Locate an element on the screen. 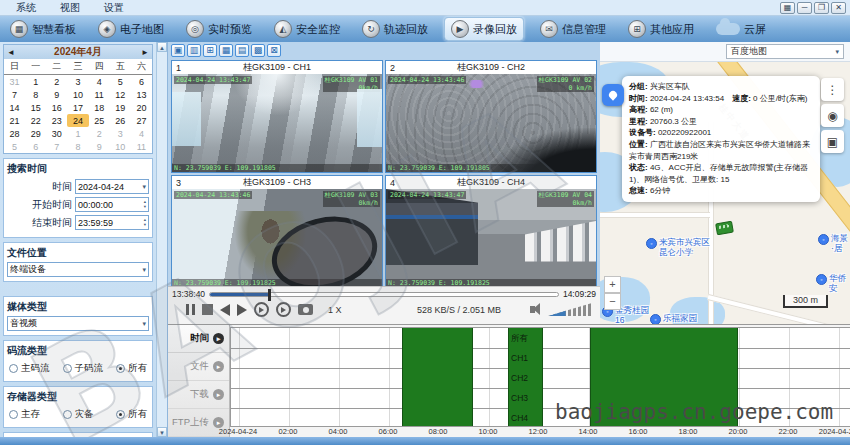 This screenshot has width=850, height=445. fast-play-icon is located at coordinates (284, 310).